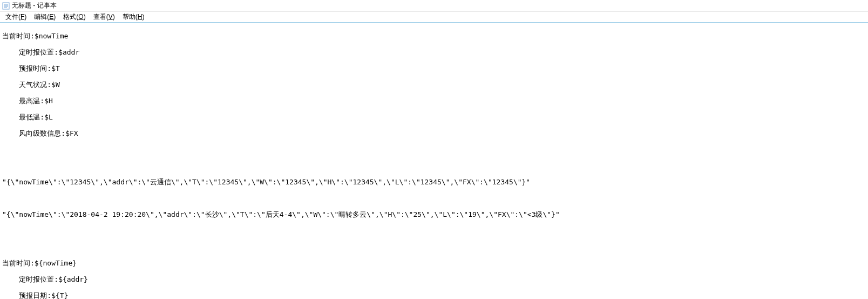  I want to click on menu-view: 查看(V), so click(104, 17).